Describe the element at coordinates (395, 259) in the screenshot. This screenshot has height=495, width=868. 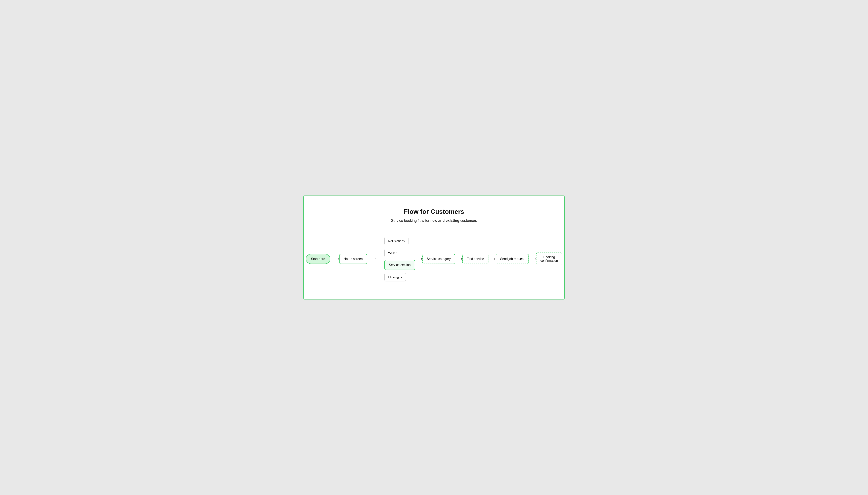
I see `branch-block: Notifications Wallet Service section` at that location.